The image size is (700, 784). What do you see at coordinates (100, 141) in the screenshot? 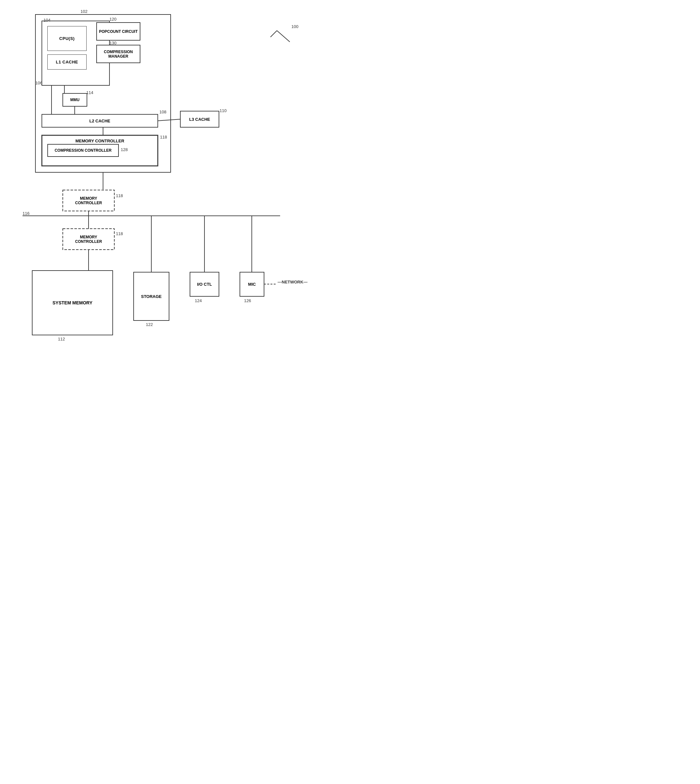
I see `memory-controller-label: MEMORY CONTROLLER` at bounding box center [100, 141].